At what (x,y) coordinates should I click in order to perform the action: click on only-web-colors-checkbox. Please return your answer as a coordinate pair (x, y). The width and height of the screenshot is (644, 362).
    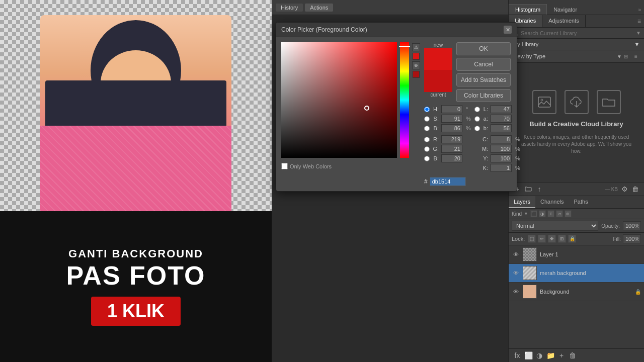
    Looking at the image, I should click on (285, 166).